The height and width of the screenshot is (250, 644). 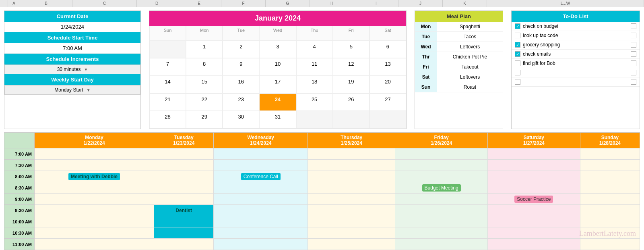 I want to click on cell-1100-mon, so click(x=94, y=244).